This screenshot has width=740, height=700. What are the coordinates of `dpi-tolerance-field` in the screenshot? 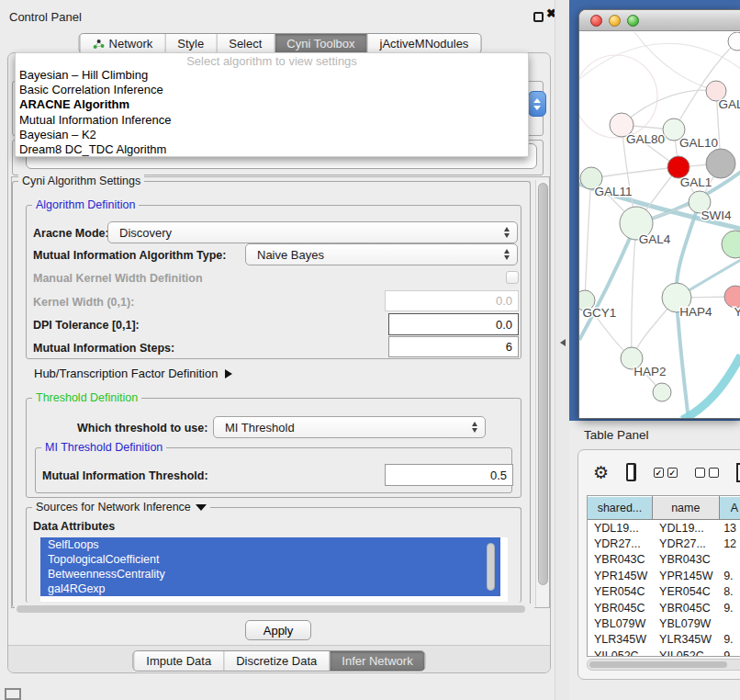 It's located at (454, 324).